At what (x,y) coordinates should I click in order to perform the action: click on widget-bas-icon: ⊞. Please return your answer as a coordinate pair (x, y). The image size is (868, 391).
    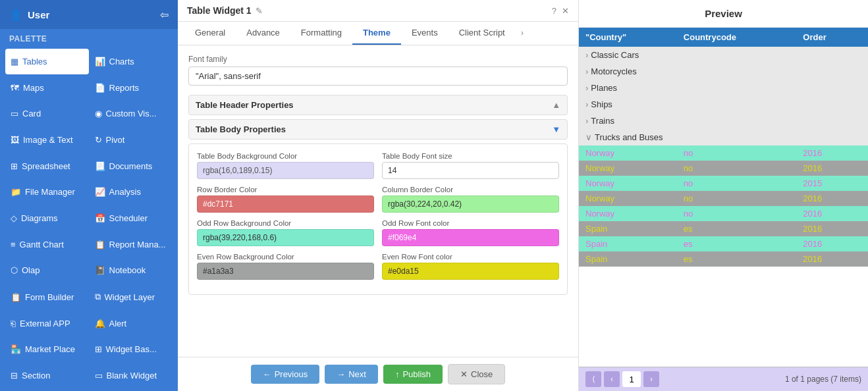
    Looking at the image, I should click on (99, 349).